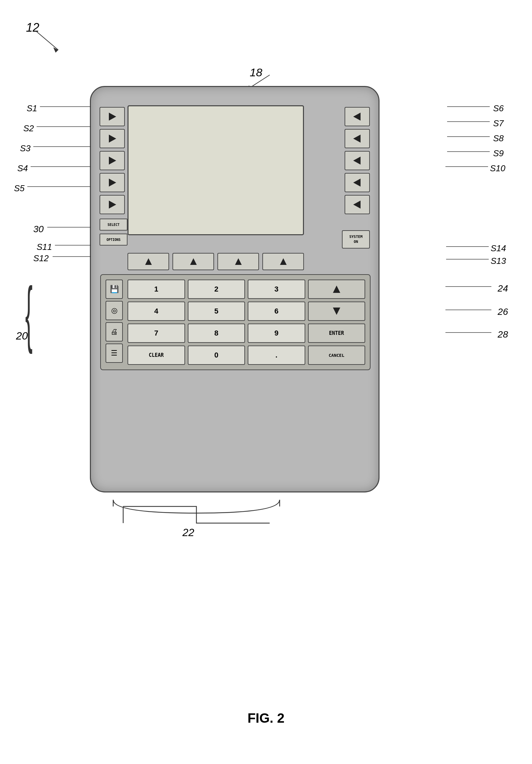 This screenshot has width=532, height=764. Describe the element at coordinates (498, 109) in the screenshot. I see `annot-s6: S6` at that location.